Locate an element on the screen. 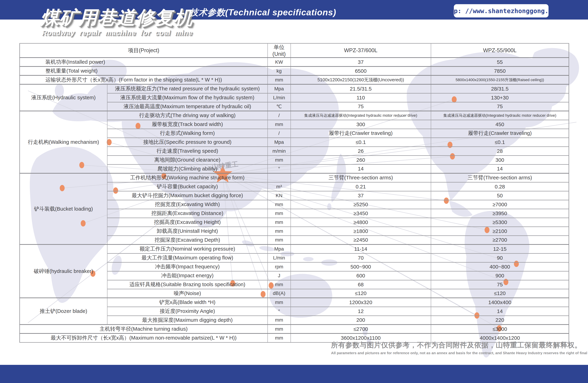 The height and width of the screenshot is (383, 588). value-wpz55: 14 is located at coordinates (500, 311).